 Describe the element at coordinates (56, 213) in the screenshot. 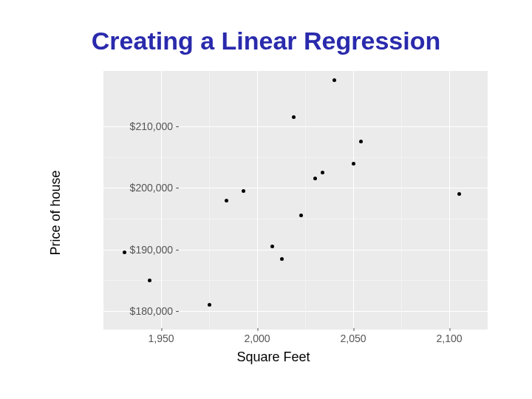

I see `y-axis-label: Price of house` at that location.